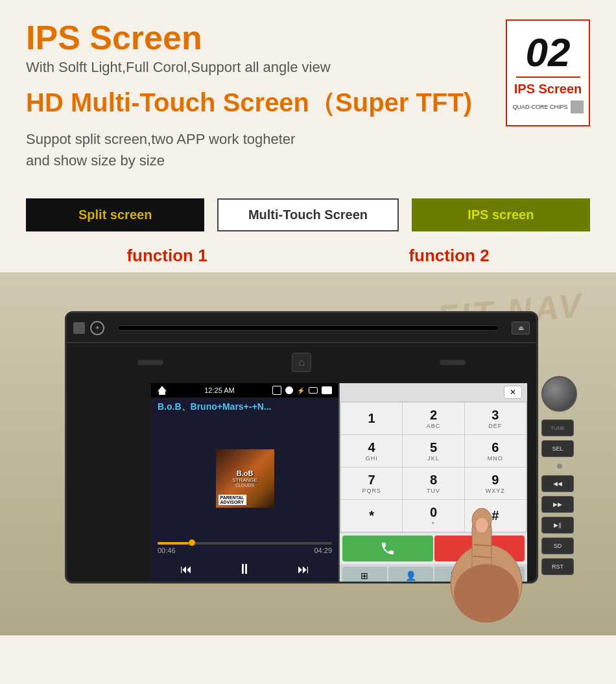  I want to click on sun-icon, so click(79, 328).